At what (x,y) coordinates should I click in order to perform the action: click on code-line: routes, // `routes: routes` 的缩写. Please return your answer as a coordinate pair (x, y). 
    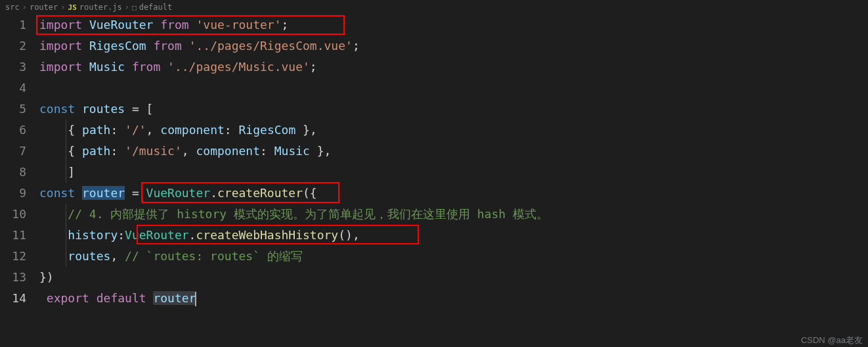
    Looking at the image, I should click on (454, 256).